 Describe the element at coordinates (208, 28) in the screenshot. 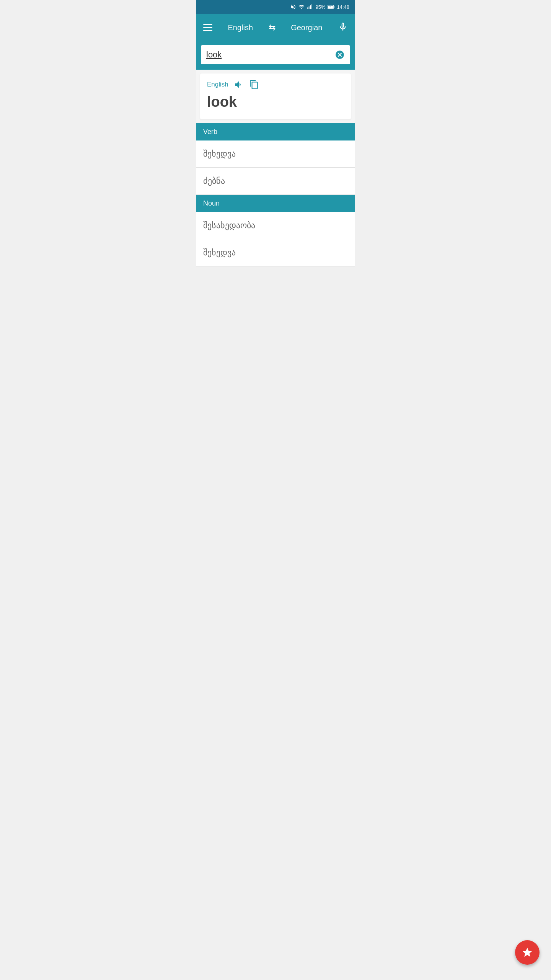

I see `menu-button` at that location.